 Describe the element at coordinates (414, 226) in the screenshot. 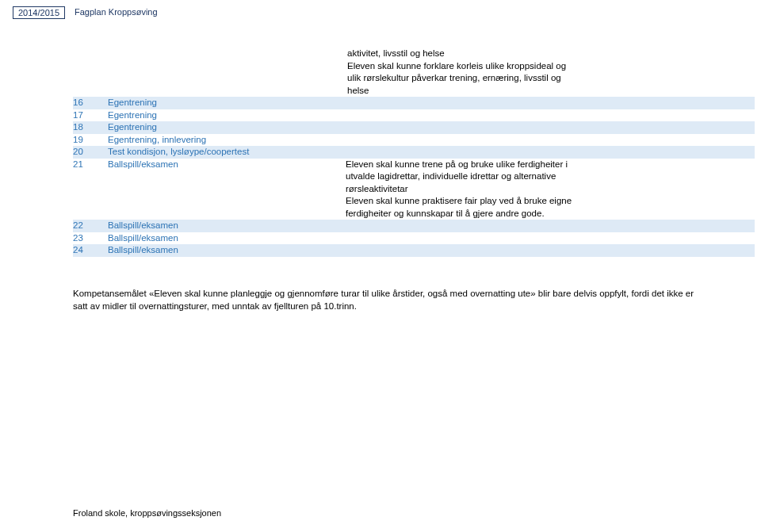

I see `table-row: 22 Ballspill/eksamen` at that location.